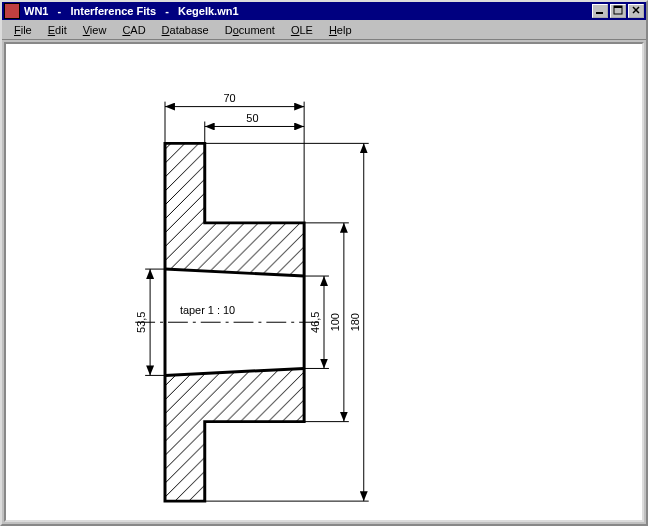  What do you see at coordinates (315, 322) in the screenshot?
I see `dim-dia-right: 46,5` at bounding box center [315, 322].